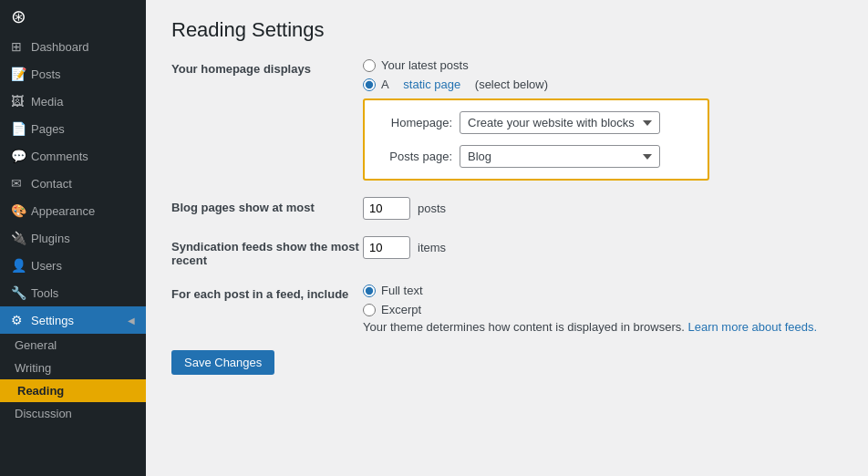  Describe the element at coordinates (18, 183) in the screenshot. I see `contact-icon: ✉` at that location.